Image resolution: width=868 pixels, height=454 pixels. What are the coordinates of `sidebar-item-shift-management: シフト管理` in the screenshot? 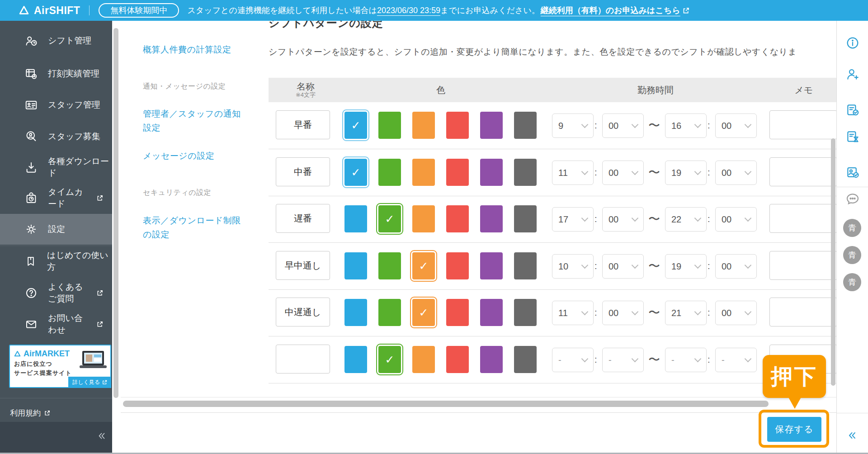 It's located at (56, 41).